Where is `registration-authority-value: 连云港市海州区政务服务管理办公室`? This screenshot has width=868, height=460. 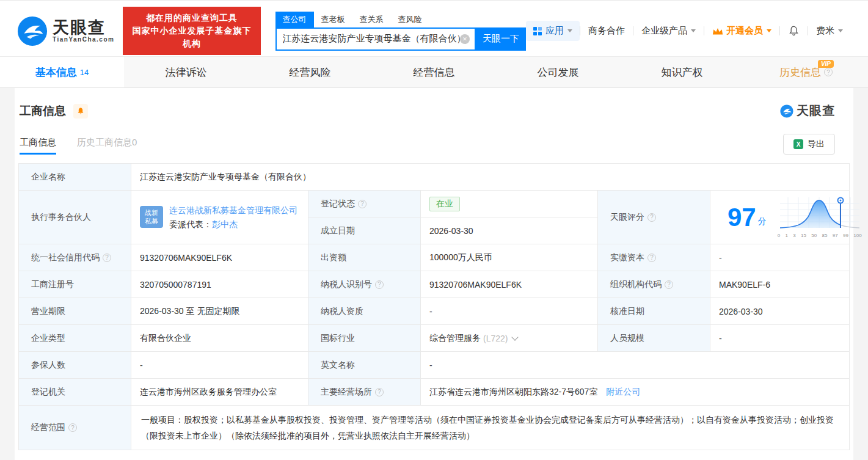 registration-authority-value: 连云港市海州区政务服务管理办公室 is located at coordinates (220, 392).